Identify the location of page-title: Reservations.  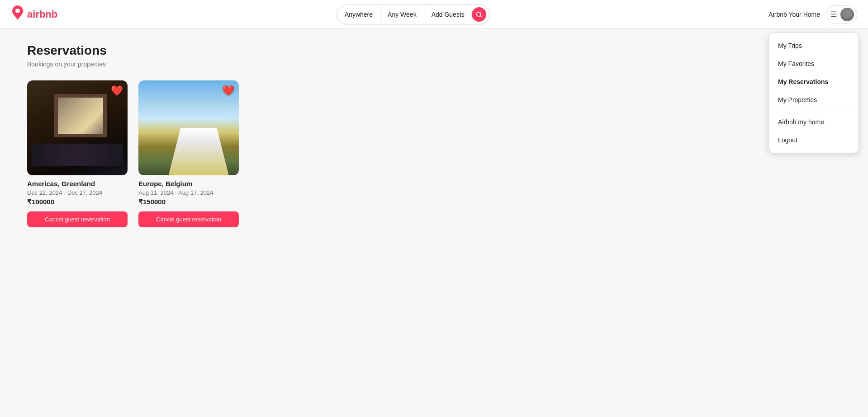
(434, 51).